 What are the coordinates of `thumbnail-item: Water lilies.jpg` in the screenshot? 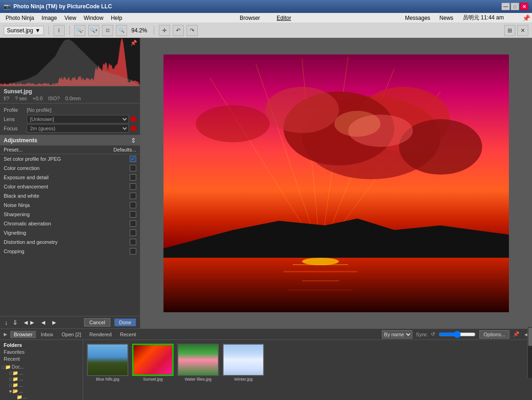 It's located at (198, 363).